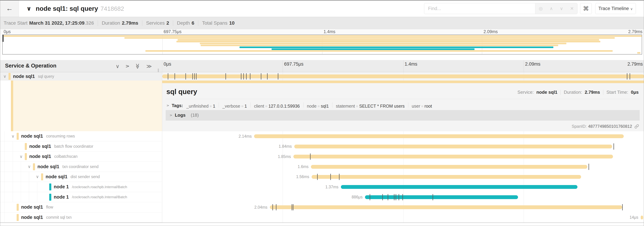 The image size is (644, 226). I want to click on tag-item: _verbose=1, so click(234, 106).